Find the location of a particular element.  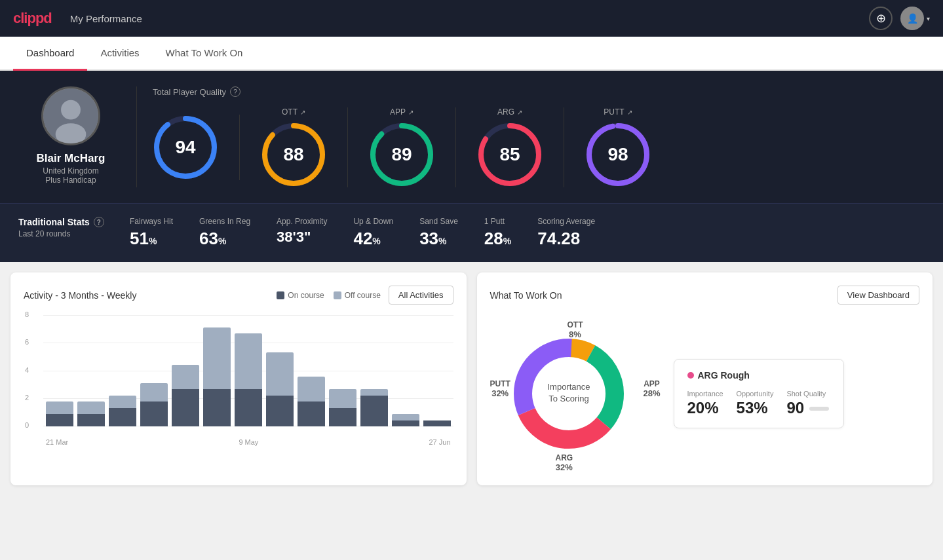

ott-label: OTT ↗ is located at coordinates (294, 112).